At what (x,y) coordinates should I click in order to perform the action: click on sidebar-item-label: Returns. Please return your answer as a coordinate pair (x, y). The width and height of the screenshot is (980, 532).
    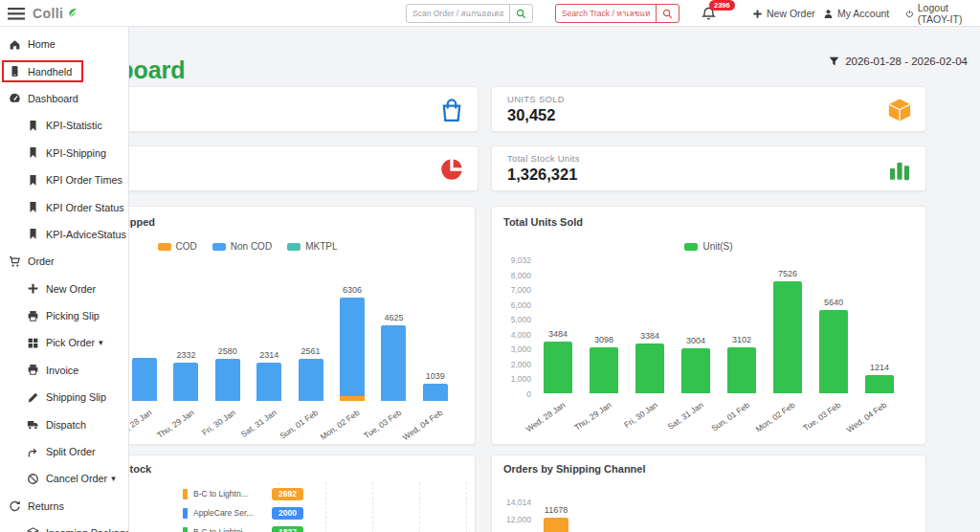
    Looking at the image, I should click on (46, 506).